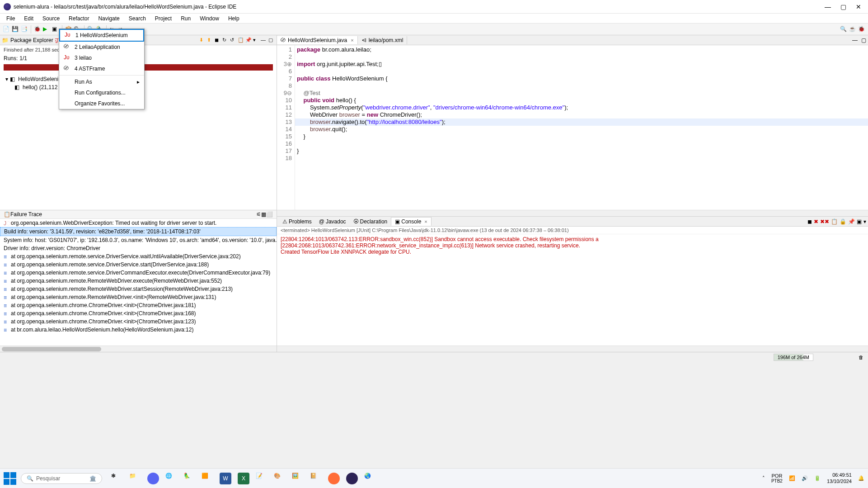  What do you see at coordinates (10, 479) in the screenshot?
I see `start-button` at bounding box center [10, 479].